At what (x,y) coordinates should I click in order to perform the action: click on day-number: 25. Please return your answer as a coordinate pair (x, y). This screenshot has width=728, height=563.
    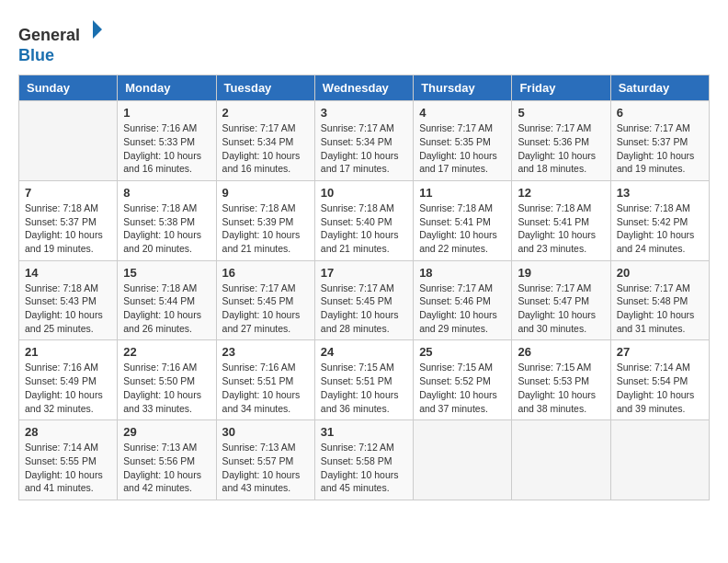
    Looking at the image, I should click on (462, 351).